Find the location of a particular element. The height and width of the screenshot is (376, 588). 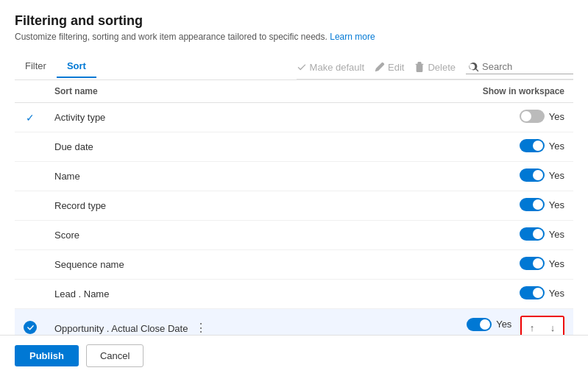

edit-label: Edit is located at coordinates (396, 68).